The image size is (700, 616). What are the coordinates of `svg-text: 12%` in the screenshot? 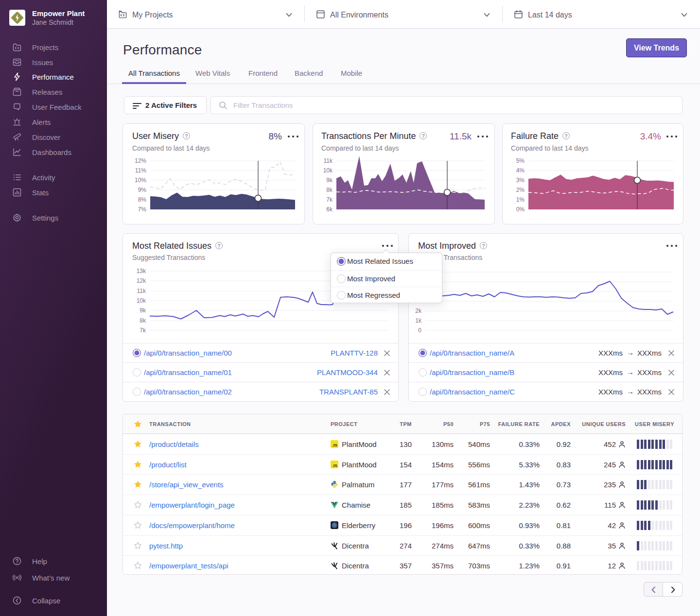 It's located at (140, 161).